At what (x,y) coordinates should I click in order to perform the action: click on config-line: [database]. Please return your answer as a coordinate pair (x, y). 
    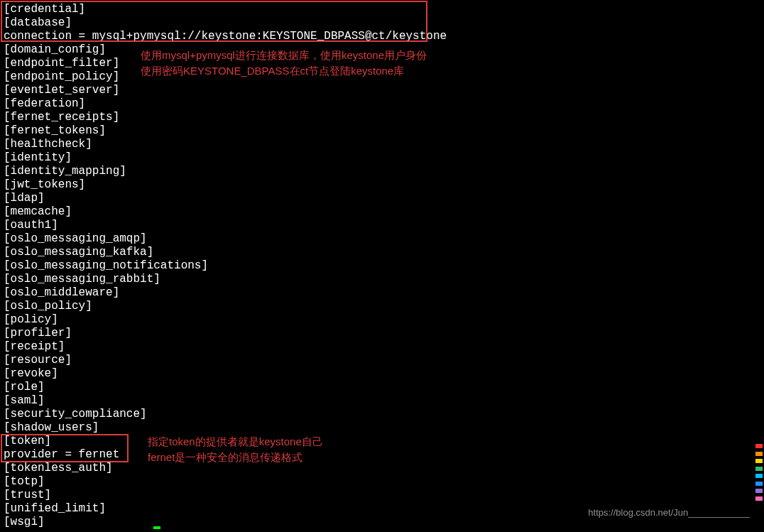
    Looking at the image, I should click on (382, 23).